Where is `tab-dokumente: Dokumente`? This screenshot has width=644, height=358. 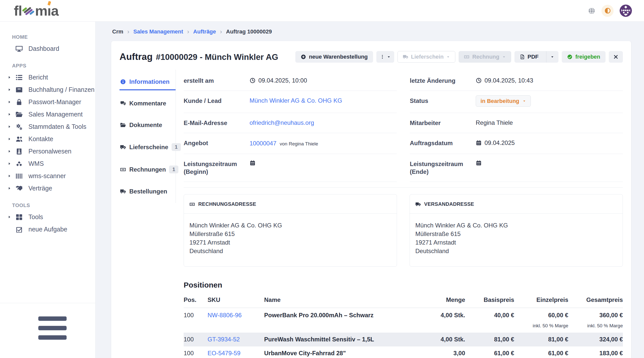
tab-dokumente: Dokumente is located at coordinates (147, 126).